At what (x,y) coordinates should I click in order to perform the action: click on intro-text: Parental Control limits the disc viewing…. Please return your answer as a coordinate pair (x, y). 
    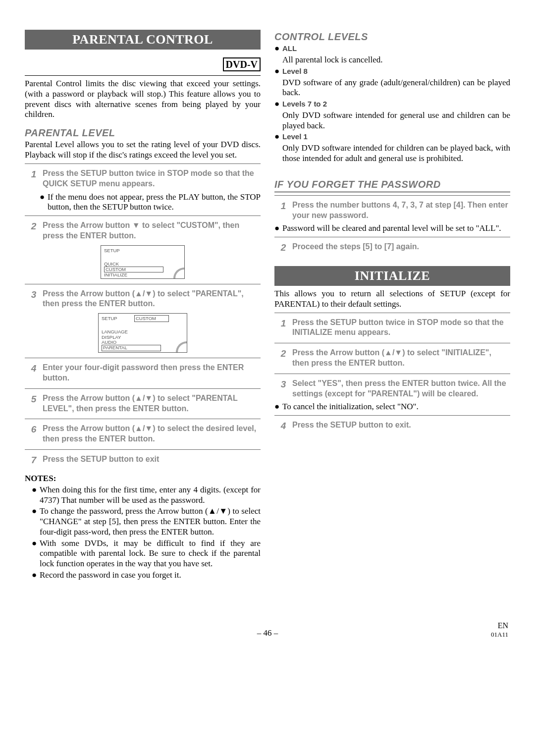
    Looking at the image, I should click on (143, 99).